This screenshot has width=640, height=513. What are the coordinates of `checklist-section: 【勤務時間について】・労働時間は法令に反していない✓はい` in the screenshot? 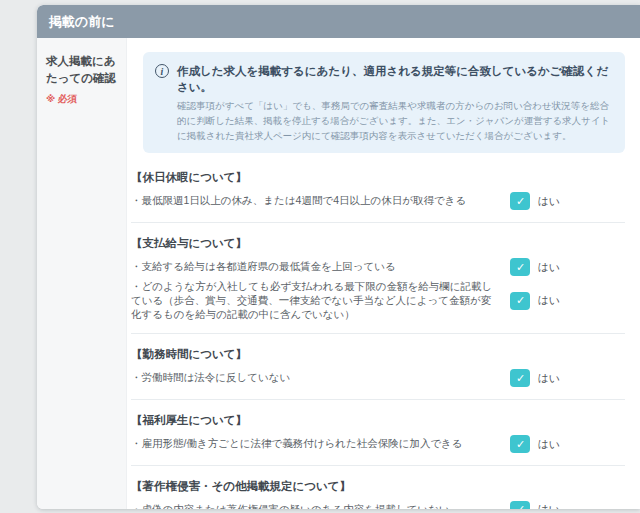 It's located at (378, 367).